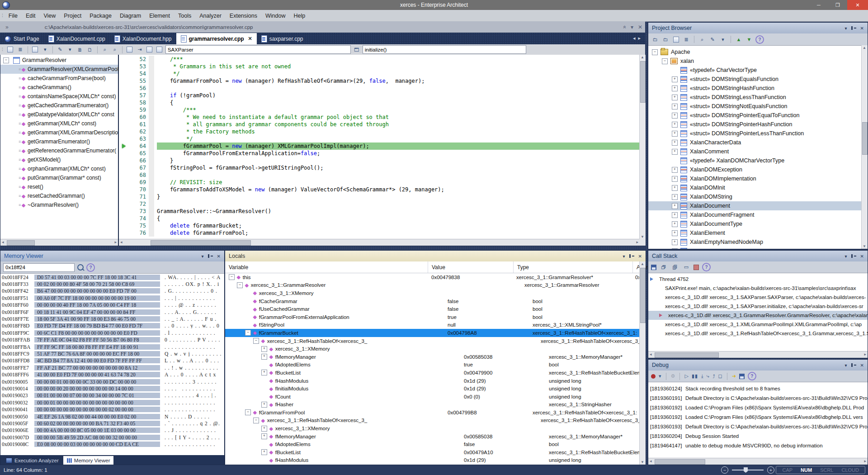 Image resolution: width=868 pixels, height=475 pixels. Describe the element at coordinates (758, 106) in the screenshot. I see `project-browser-item: +«struct» DOMStringNotEqualsFunction` at that location.